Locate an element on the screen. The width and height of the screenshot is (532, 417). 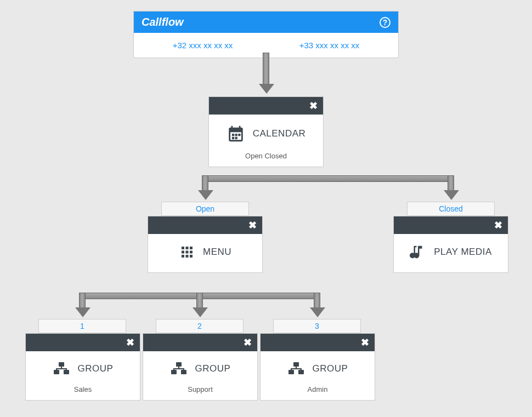
branch-label-2: 2 is located at coordinates (200, 326).